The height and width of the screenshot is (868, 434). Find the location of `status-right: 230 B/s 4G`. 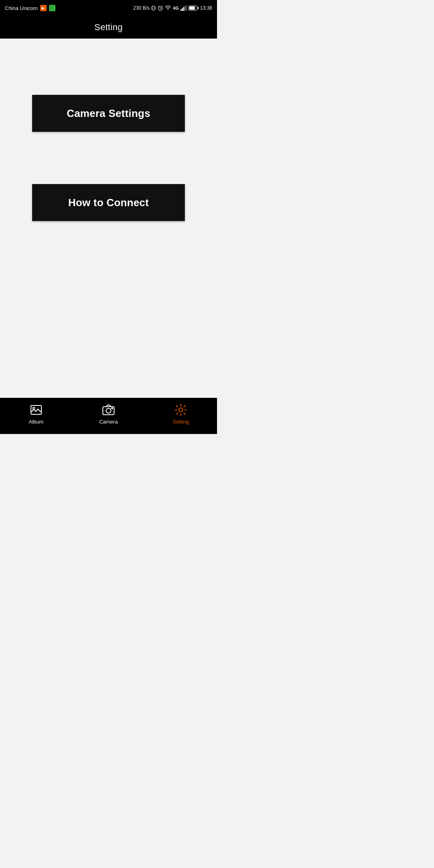

status-right: 230 B/s 4G is located at coordinates (173, 8).